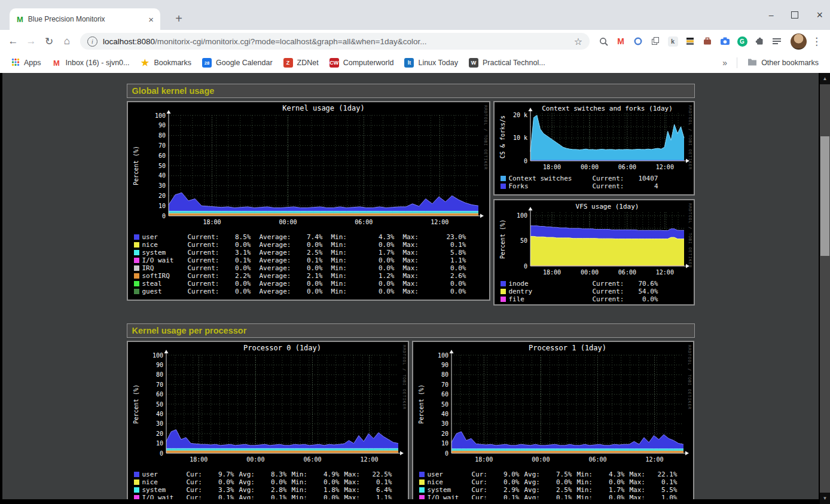 This screenshot has width=830, height=504. I want to click on browser-menu-icon: ⋮, so click(817, 42).